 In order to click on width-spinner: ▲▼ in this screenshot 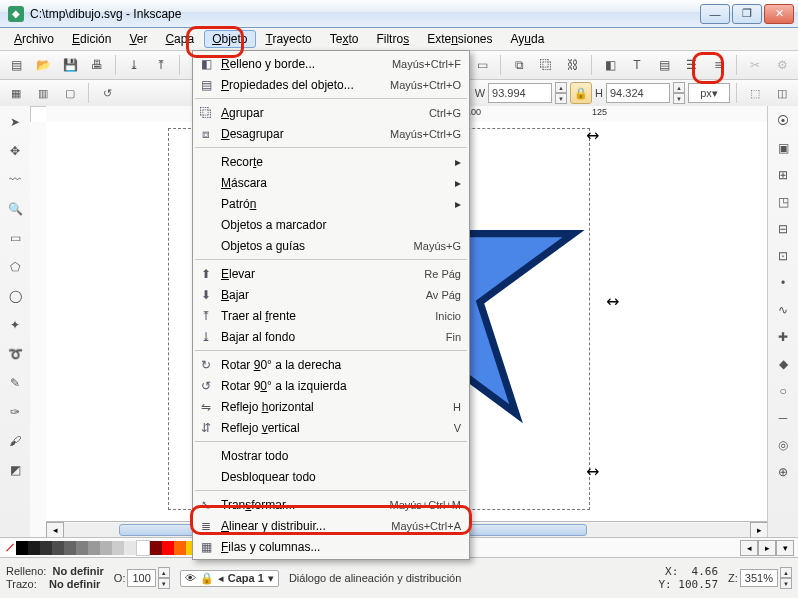, I will do `click(561, 93)`.